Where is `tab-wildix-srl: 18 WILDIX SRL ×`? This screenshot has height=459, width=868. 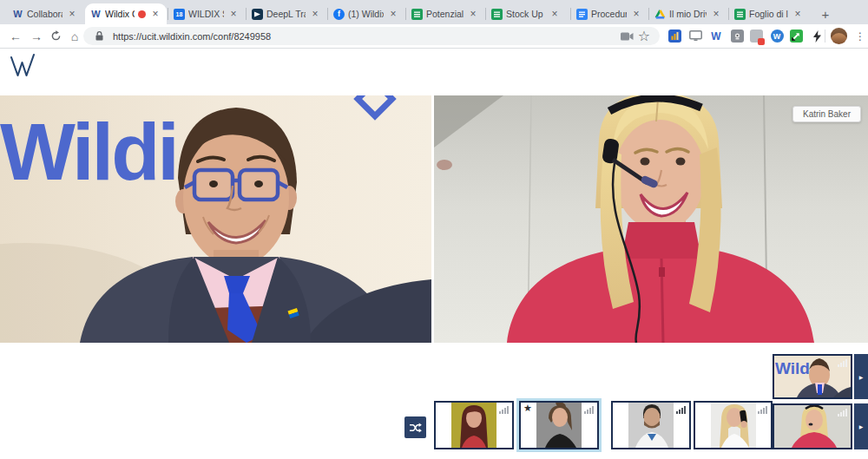
tab-wildix-srl: 18 WILDIX SRL × is located at coordinates (207, 14).